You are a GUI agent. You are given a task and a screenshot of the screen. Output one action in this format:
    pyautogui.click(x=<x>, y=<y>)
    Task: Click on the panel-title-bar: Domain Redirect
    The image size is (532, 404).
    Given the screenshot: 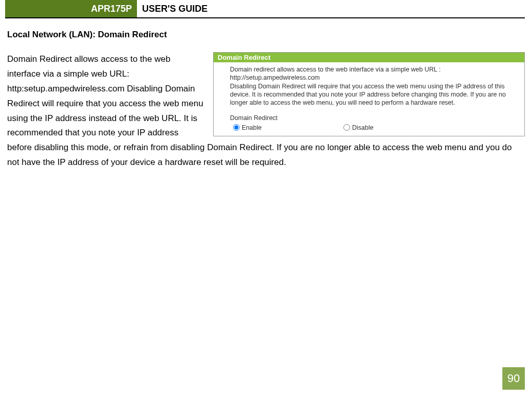 What is the action you would take?
    pyautogui.click(x=369, y=57)
    